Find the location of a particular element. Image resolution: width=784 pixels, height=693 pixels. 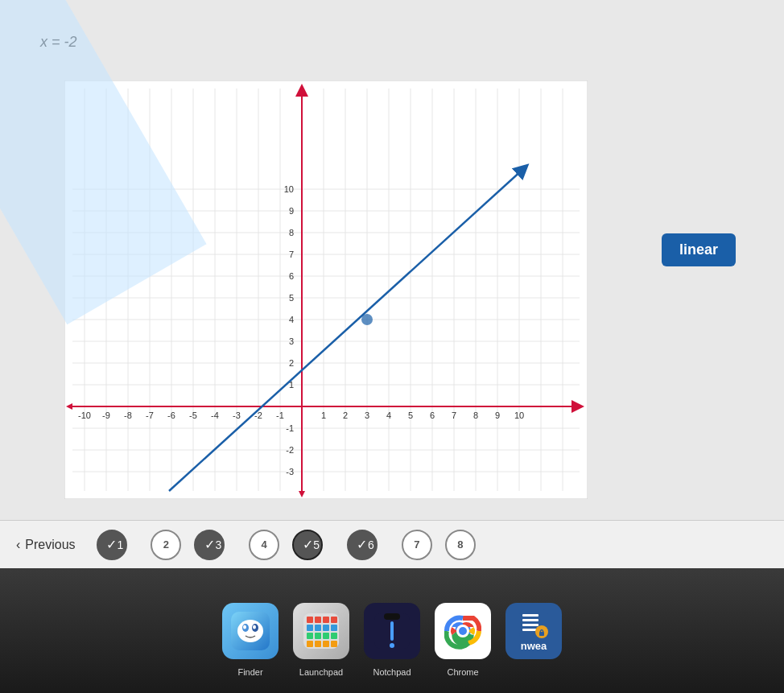

nav-item-8: 8 is located at coordinates (460, 545).